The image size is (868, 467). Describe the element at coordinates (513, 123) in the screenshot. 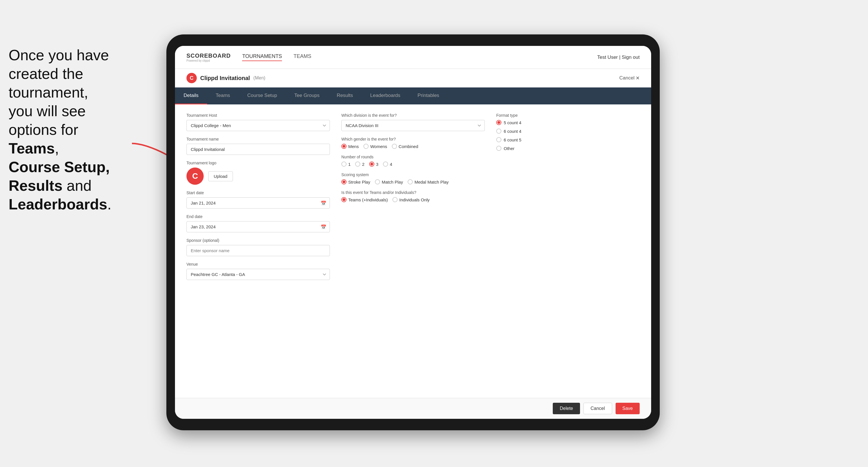

I see `format-5count4-label: 5 count 4` at that location.